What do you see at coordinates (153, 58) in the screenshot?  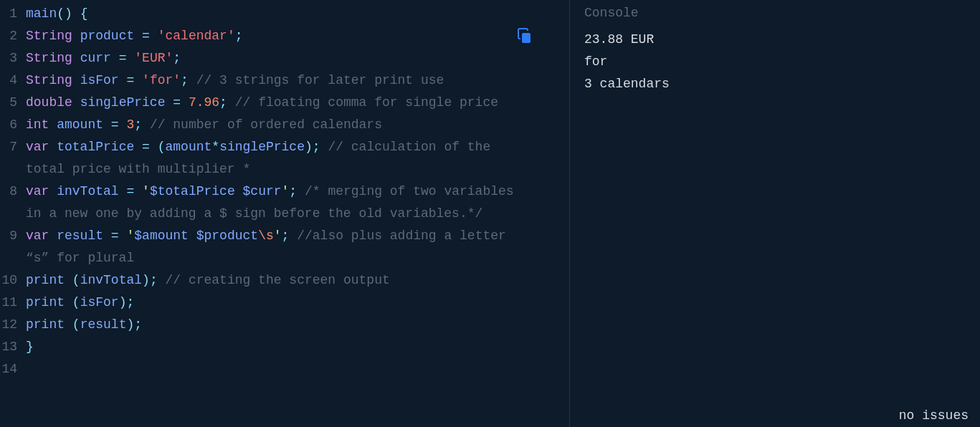 I see `token-string-alt: 'EUR'` at bounding box center [153, 58].